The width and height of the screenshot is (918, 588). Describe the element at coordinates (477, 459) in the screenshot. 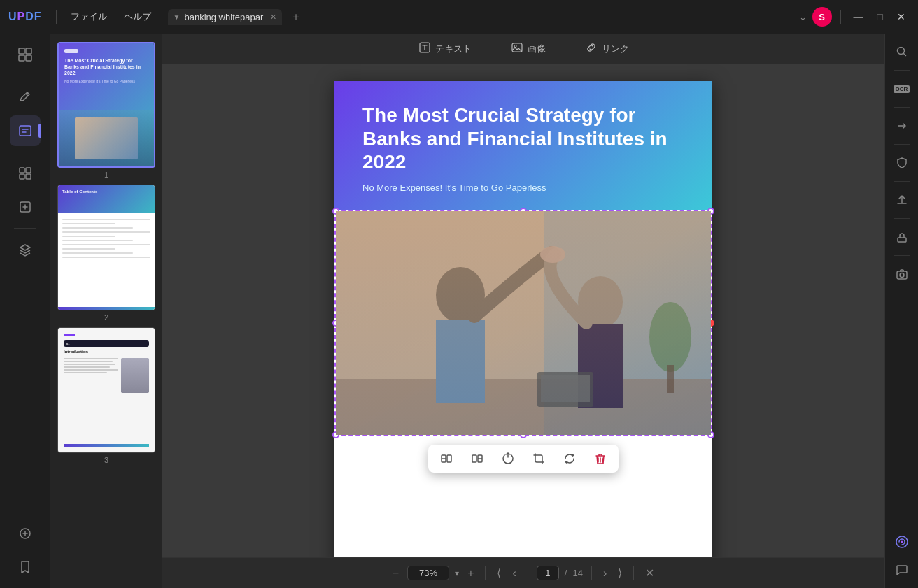

I see `align-right-button` at that location.